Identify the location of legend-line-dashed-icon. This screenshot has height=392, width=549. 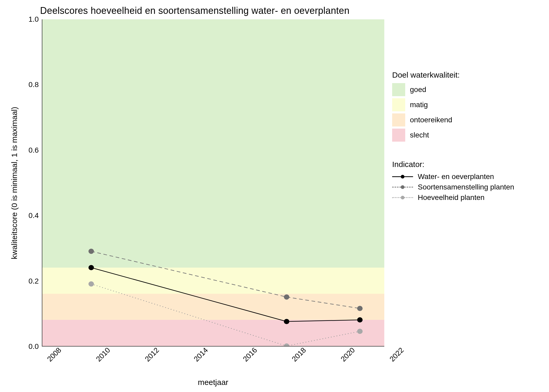
(403, 187).